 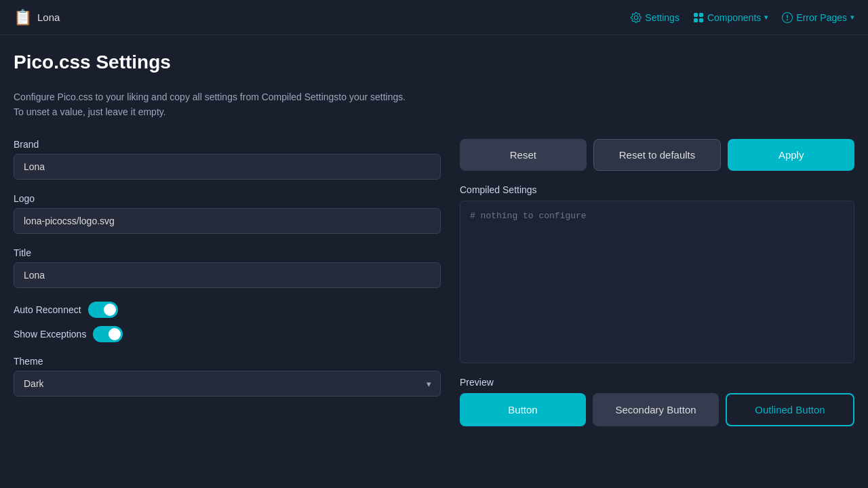 I want to click on title-input, so click(x=227, y=275).